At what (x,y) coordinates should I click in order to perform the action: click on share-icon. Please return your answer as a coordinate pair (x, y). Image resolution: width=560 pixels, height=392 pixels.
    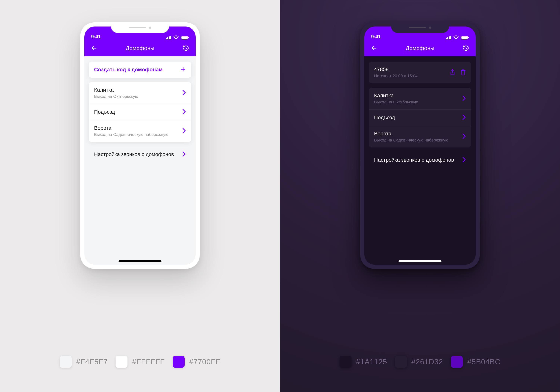
    Looking at the image, I should click on (452, 72).